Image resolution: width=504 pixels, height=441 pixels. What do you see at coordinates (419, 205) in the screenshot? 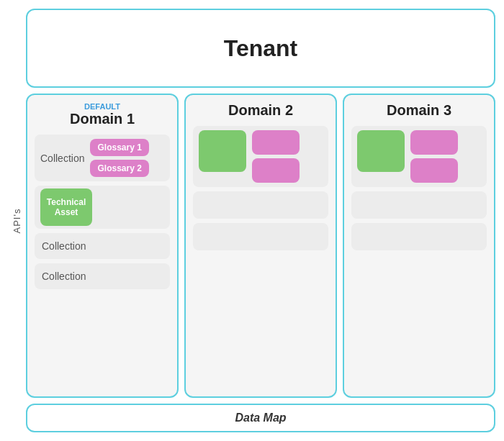
I see `domain3-row2` at bounding box center [419, 205].